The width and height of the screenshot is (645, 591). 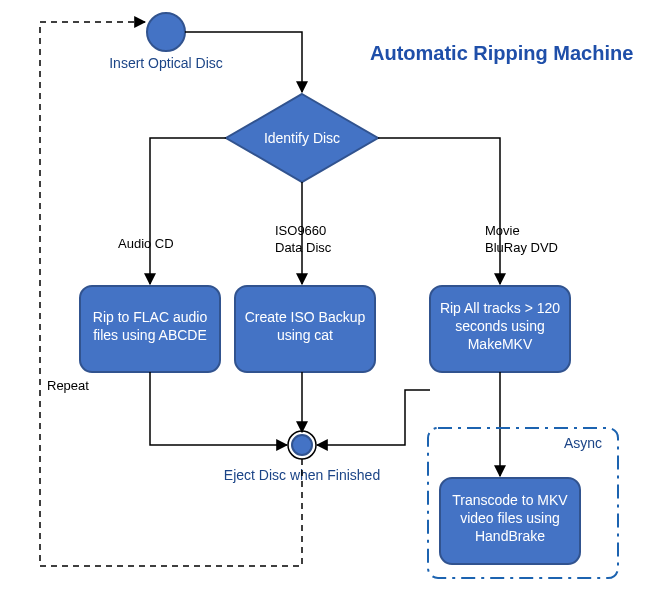 What do you see at coordinates (188, 211) in the screenshot?
I see `edge-identify-flac` at bounding box center [188, 211].